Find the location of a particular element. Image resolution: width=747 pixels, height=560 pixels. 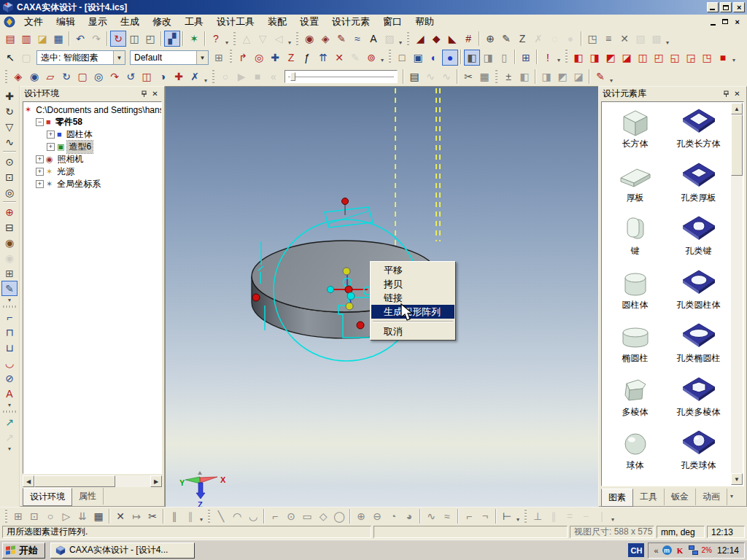

menu-item: 帮助 is located at coordinates (425, 22).